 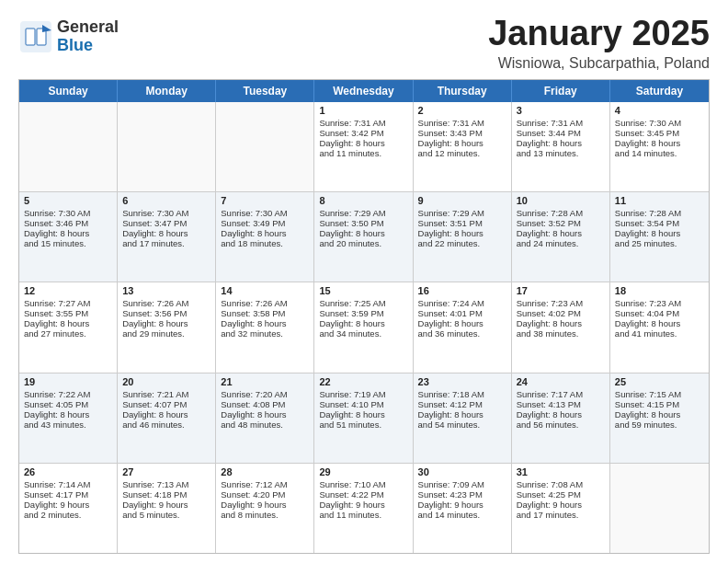 I want to click on day-info-line-3: and 59 minutes., so click(x=660, y=425).